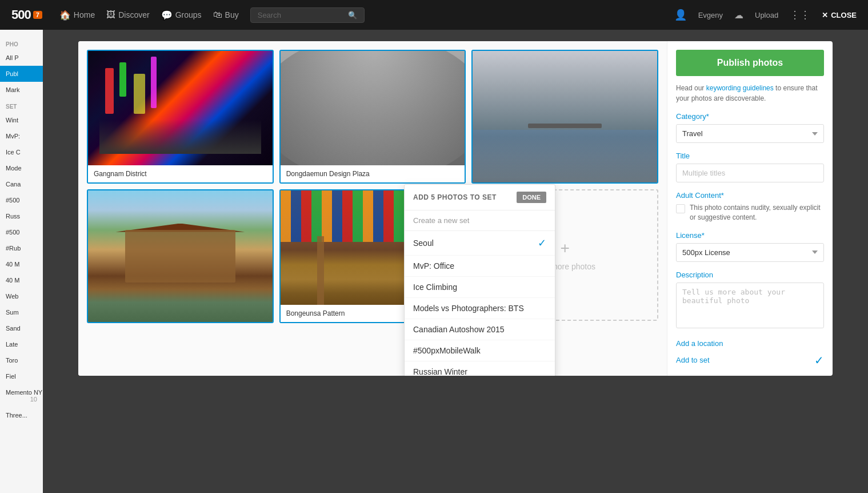 This screenshot has width=868, height=493. I want to click on adult-checkbox, so click(681, 209).